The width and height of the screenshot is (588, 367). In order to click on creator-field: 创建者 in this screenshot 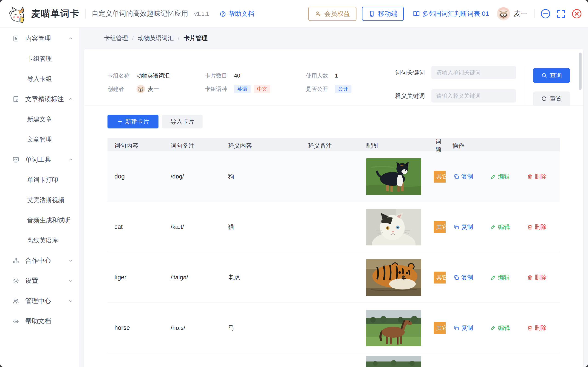, I will do `click(138, 89)`.